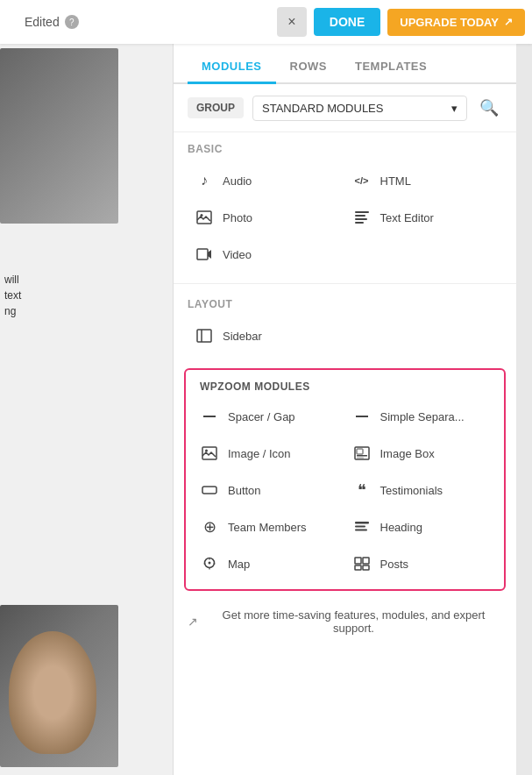 The width and height of the screenshot is (532, 775). What do you see at coordinates (345, 339) in the screenshot?
I see `layout-modules-grid: Sidebar` at bounding box center [345, 339].